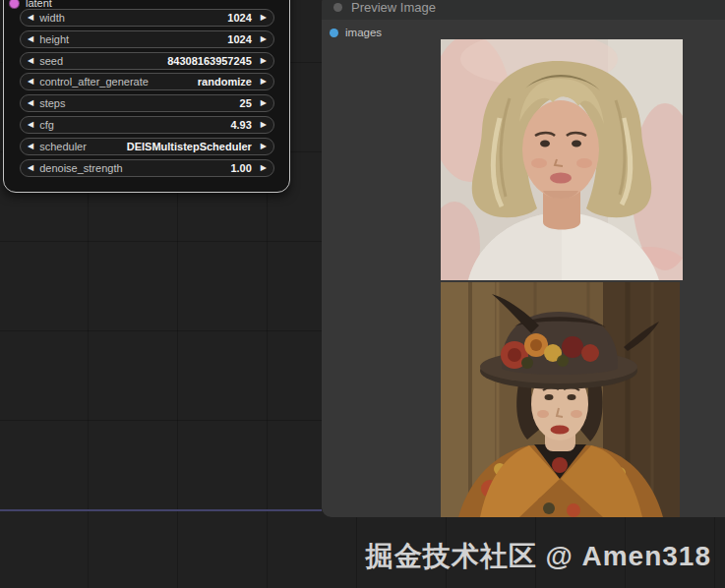 This screenshot has width=725, height=588. What do you see at coordinates (161, 510) in the screenshot?
I see `link-wire` at bounding box center [161, 510].